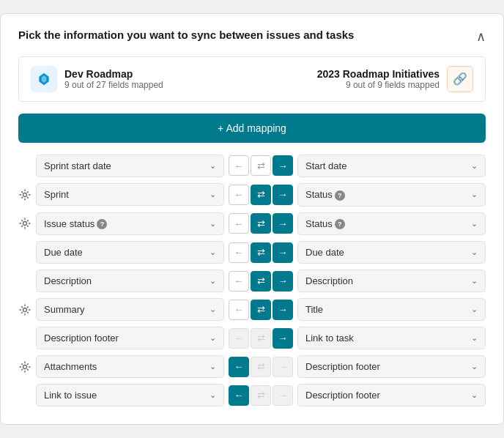 Image resolution: width=504 pixels, height=438 pixels. Describe the element at coordinates (391, 338) in the screenshot. I see `right-field-select: Link to task⌄` at that location.